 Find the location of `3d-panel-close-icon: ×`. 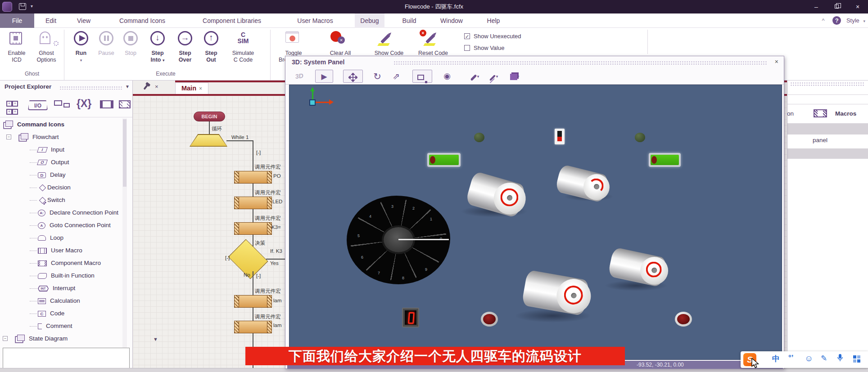

3d-panel-close-icon: × is located at coordinates (777, 62).